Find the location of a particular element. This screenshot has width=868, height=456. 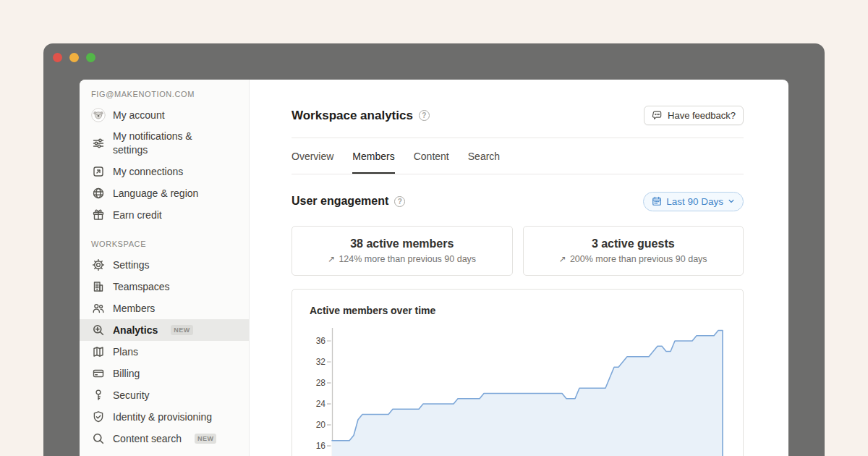

sidebar-item-label: Identity & provisioning is located at coordinates (162, 417).